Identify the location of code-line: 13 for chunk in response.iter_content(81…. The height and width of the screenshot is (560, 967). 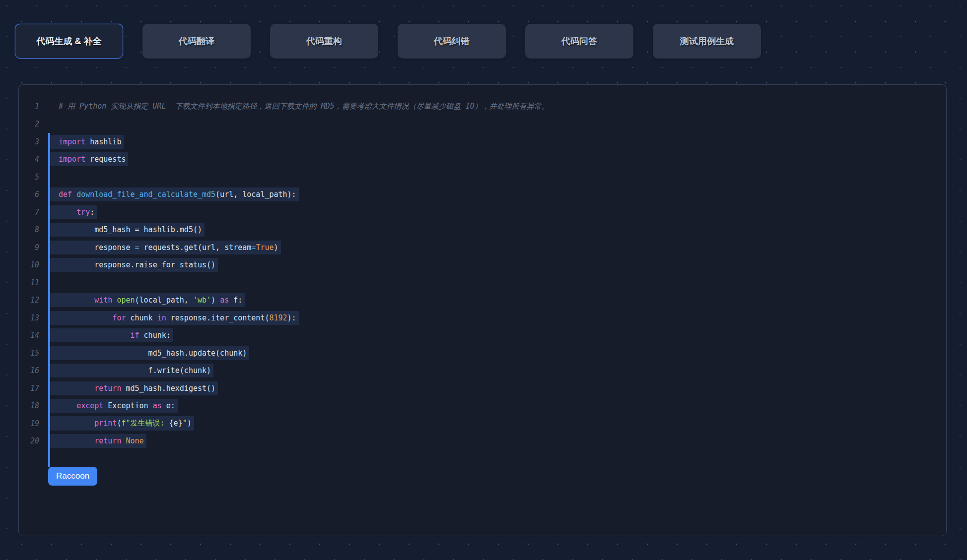
(483, 318).